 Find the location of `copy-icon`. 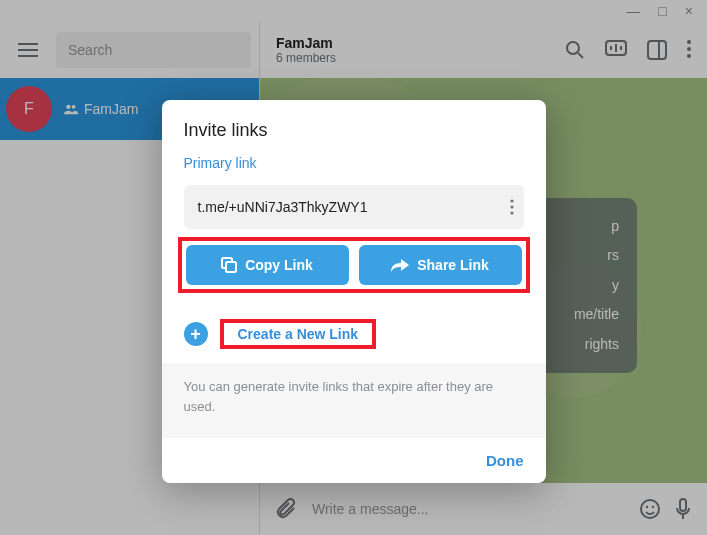

copy-icon is located at coordinates (229, 265).